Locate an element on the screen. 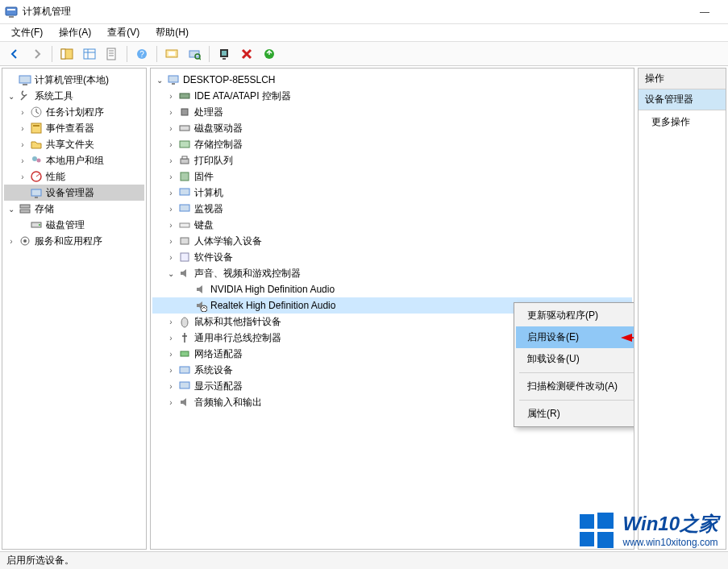 The height and width of the screenshot is (569, 728). left-root-label: 计算机管理(本地) is located at coordinates (72, 81).